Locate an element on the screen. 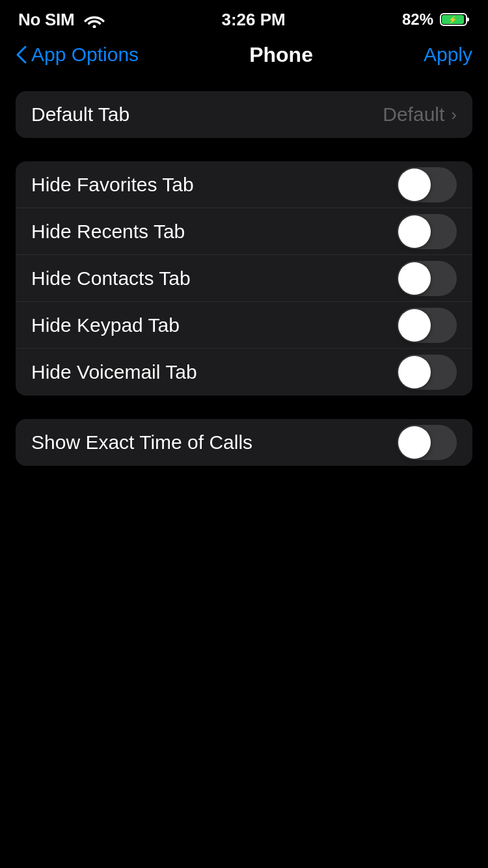  default-tab-label: Default Tab is located at coordinates (81, 115).